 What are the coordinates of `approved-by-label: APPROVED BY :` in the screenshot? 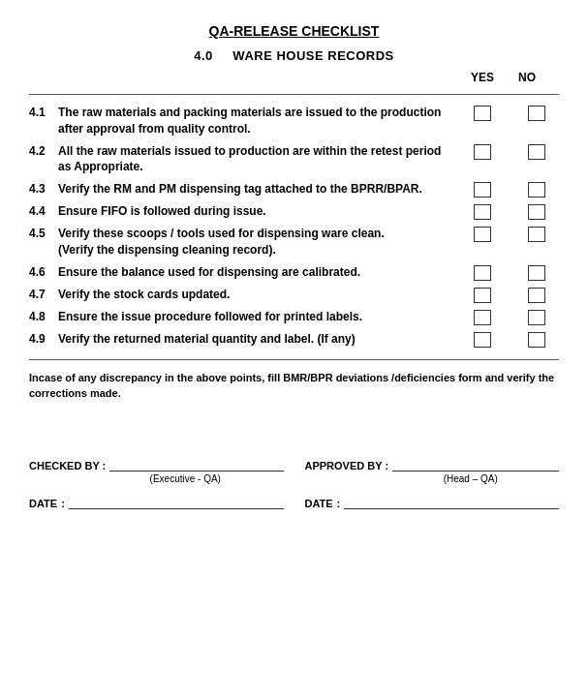 It's located at (347, 466).